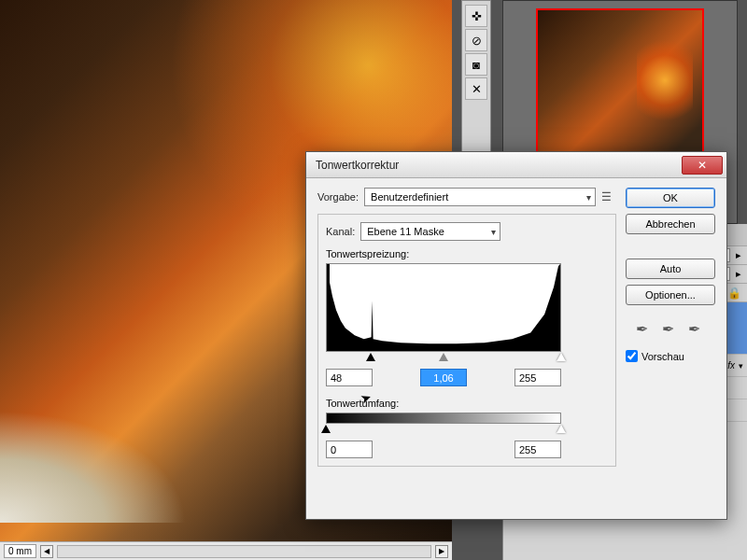  Describe the element at coordinates (731, 366) in the screenshot. I see `fx-label: fx` at that location.